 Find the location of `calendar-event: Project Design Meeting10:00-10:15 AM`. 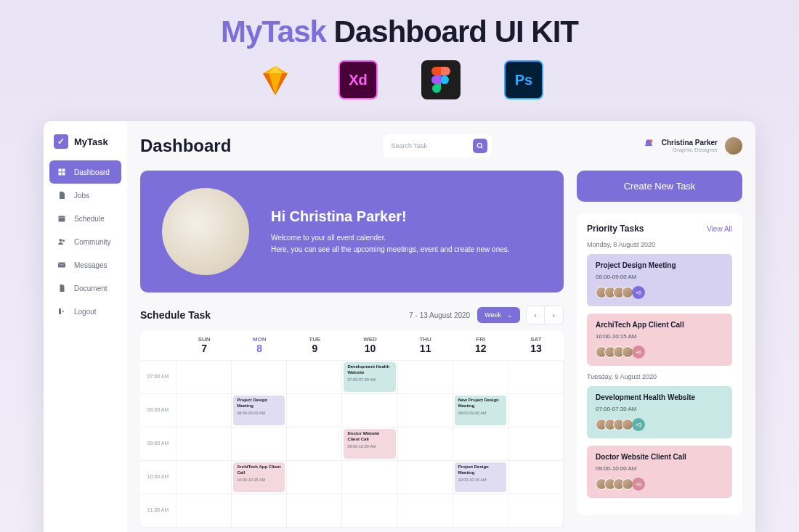

calendar-event: Project Design Meeting10:00-10:15 AM is located at coordinates (481, 478).